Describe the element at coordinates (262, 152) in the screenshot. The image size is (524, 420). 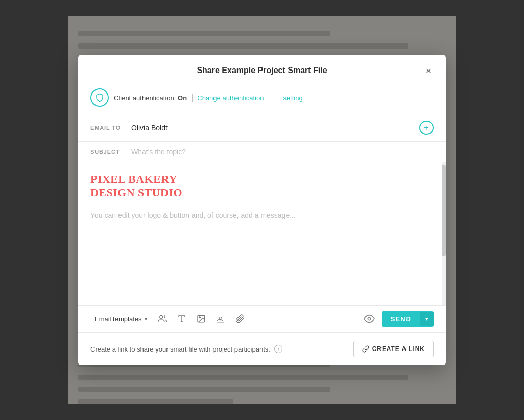
I see `subject-row: SUBJECT` at that location.